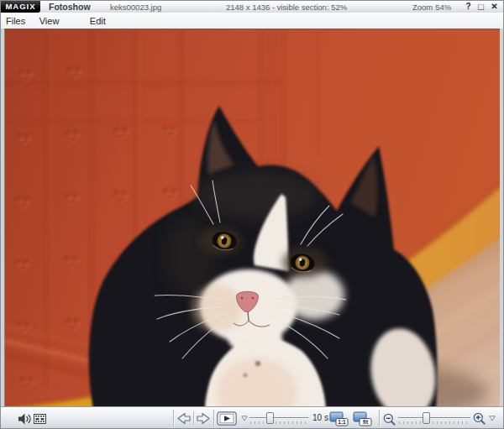 Image resolution: width=504 pixels, height=429 pixels. I want to click on playback-toolbar: 10 s 1:1 fit, so click(252, 418).